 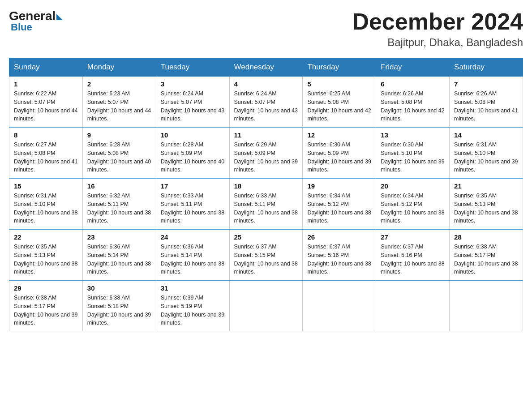 I want to click on calendar-day-cell: 21 Sunrise: 6:35 AMSunset: 5:13 PMDaylig…, so click(x=486, y=204).